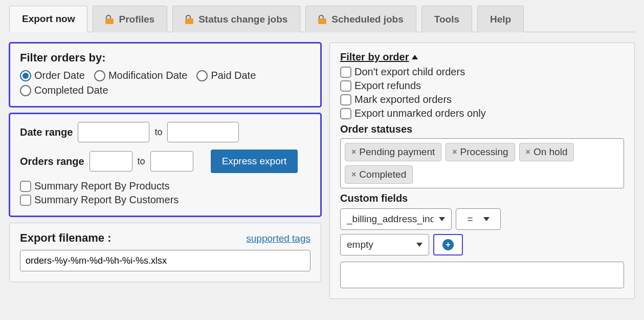  What do you see at coordinates (482, 72) in the screenshot?
I see `check-dont-export-child: Don't export child orders` at bounding box center [482, 72].